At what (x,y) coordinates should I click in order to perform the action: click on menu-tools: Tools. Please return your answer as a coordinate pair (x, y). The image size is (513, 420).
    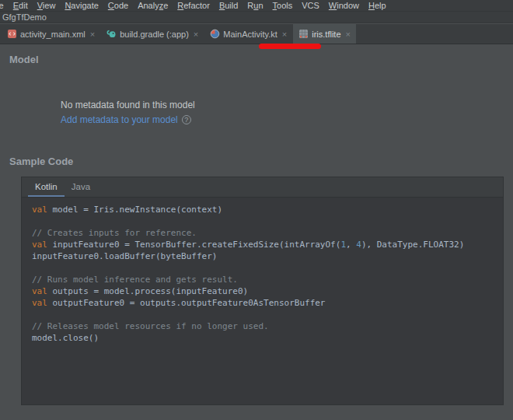
    Looking at the image, I should click on (283, 5).